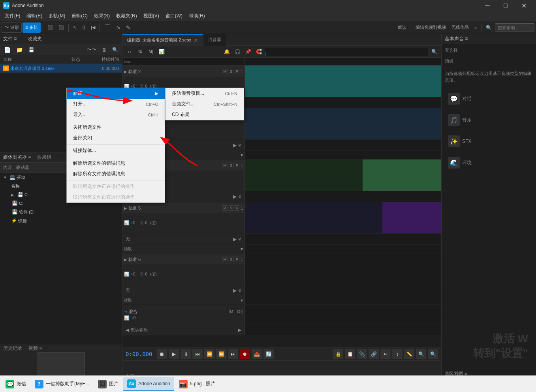  I want to click on ctx-open-shortcut: Ctrl+O, so click(152, 104).